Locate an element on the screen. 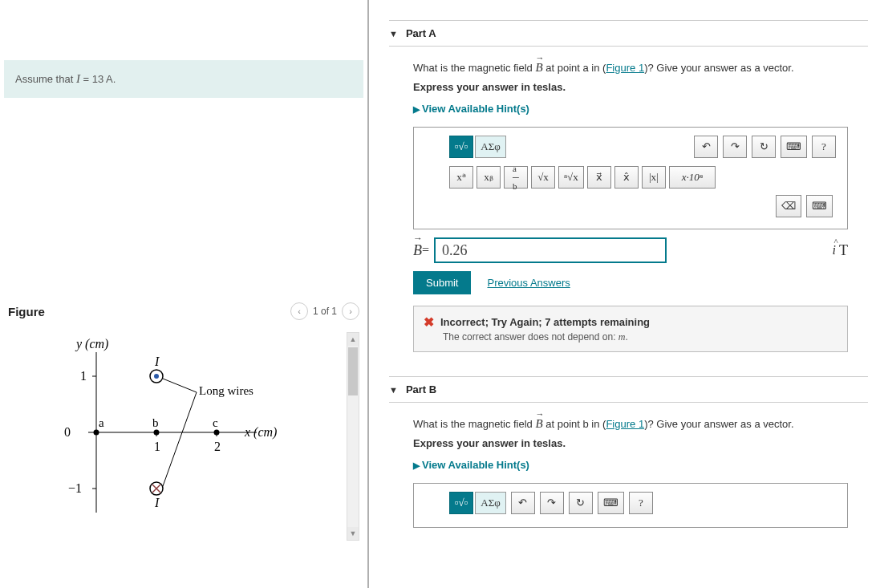  scroll-up-icon: ▲ is located at coordinates (353, 339).